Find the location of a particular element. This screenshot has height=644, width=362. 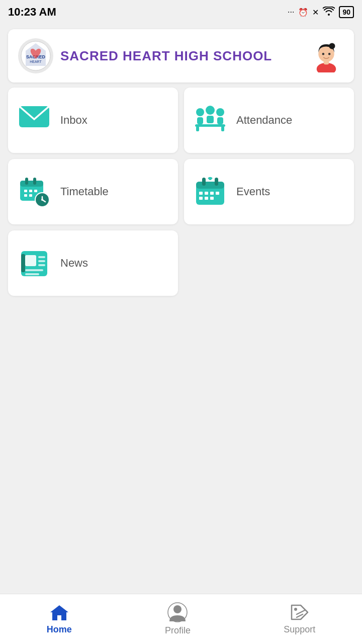

timetable-label: Timetable is located at coordinates (84, 192).